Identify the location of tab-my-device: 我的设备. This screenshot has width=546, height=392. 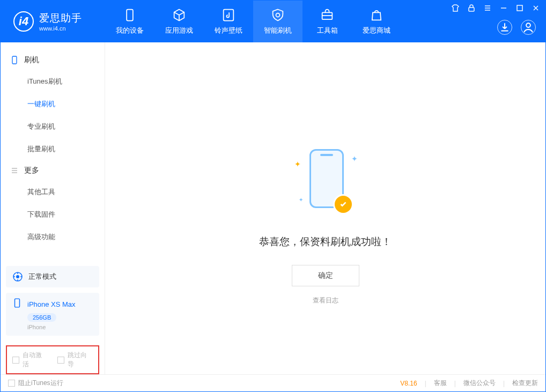
(130, 21).